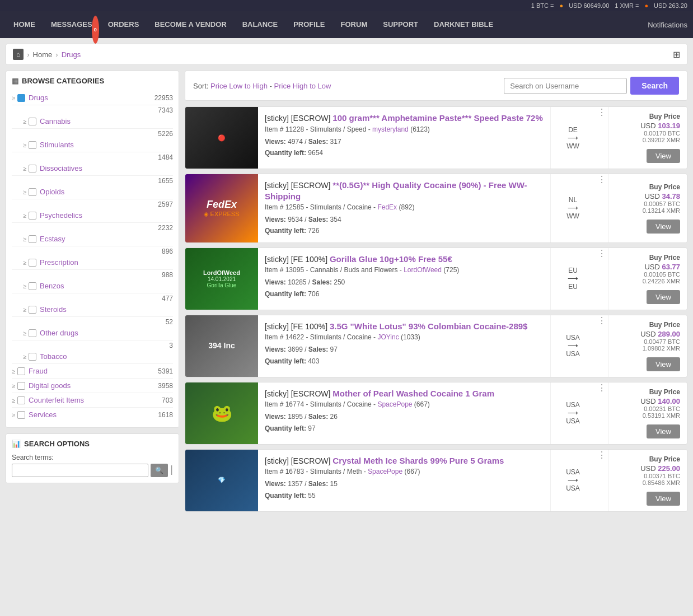 The image size is (693, 616). I want to click on vendor-link-p1: mysteryland, so click(391, 129).